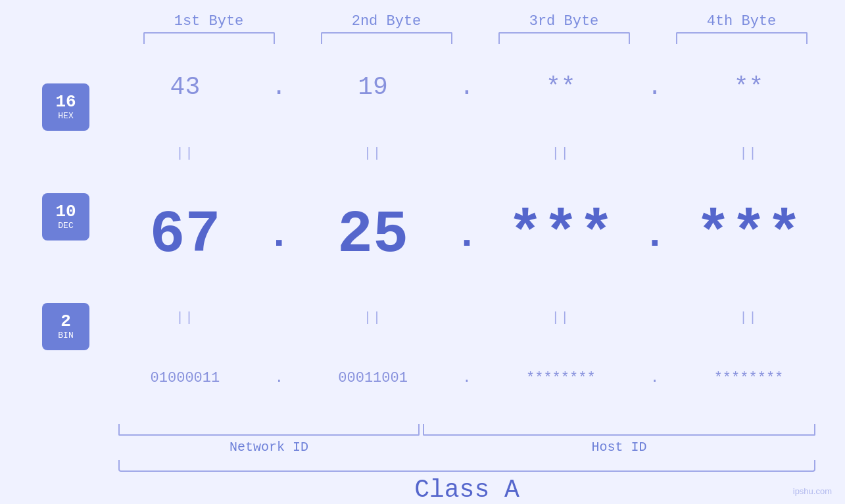 Image resolution: width=845 pixels, height=504 pixels. Describe the element at coordinates (66, 103) in the screenshot. I see `hex-badge-num: 16` at that location.